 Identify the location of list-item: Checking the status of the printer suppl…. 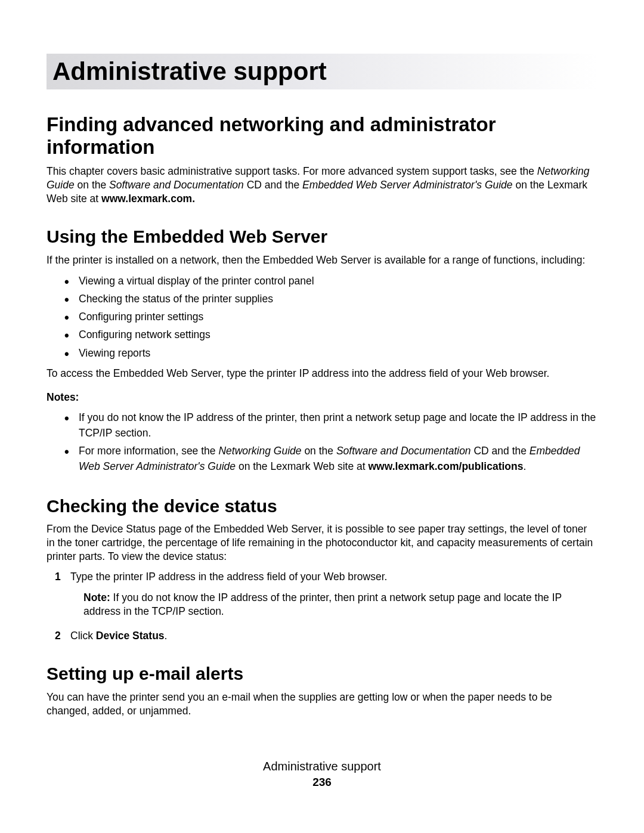
(331, 299).